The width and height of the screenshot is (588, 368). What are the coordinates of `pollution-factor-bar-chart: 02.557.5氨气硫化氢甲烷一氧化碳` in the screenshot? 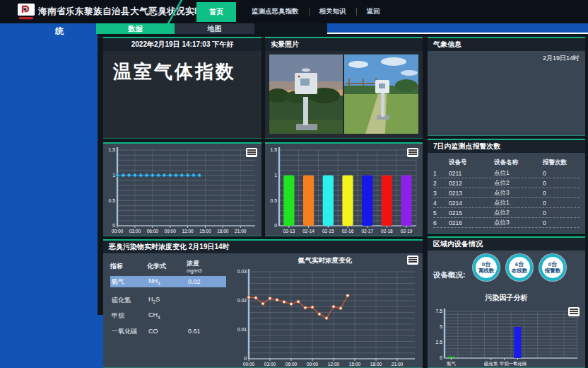 It's located at (506, 336).